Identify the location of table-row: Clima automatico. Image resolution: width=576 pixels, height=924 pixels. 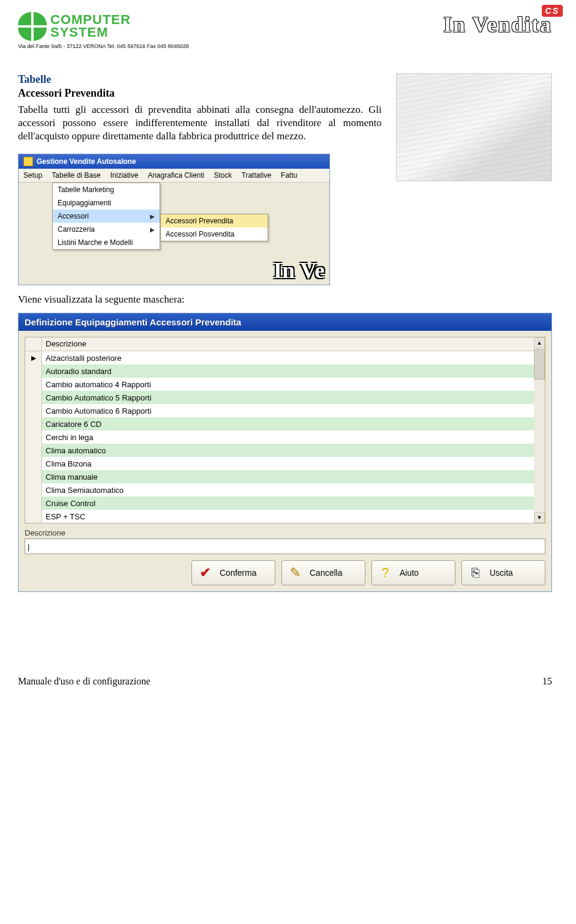
(280, 450).